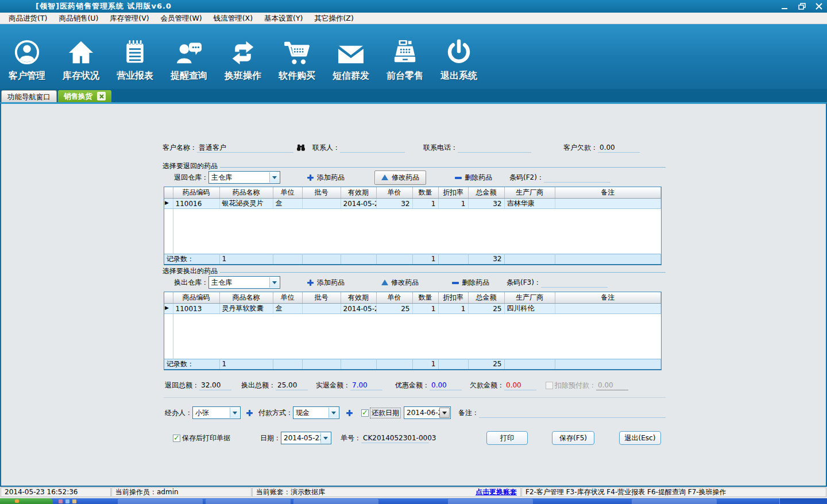  What do you see at coordinates (249, 413) in the screenshot?
I see `add-operator-button` at bounding box center [249, 413].